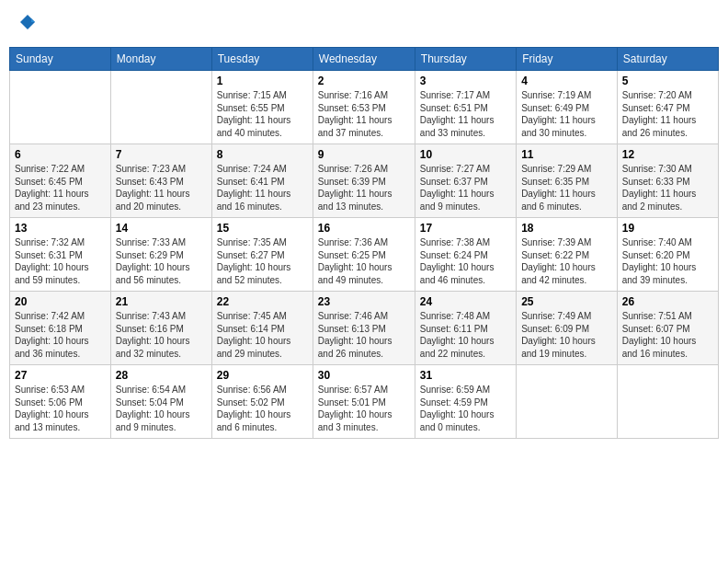  Describe the element at coordinates (364, 261) in the screenshot. I see `day-info: Sunrise: 7:36 AM Sunset: 6:25 PM Dayligh…` at that location.